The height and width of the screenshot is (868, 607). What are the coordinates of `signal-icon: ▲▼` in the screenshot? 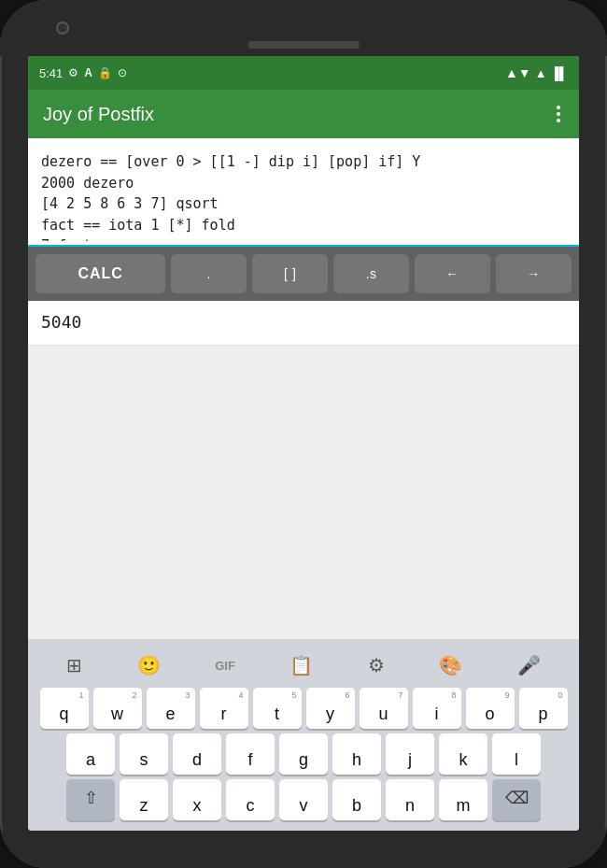 It's located at (518, 73).